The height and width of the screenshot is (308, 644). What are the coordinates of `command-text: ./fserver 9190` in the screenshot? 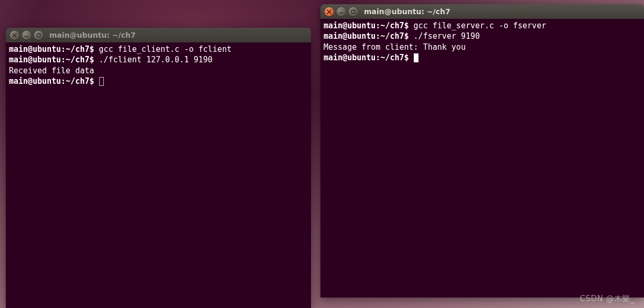 It's located at (445, 36).